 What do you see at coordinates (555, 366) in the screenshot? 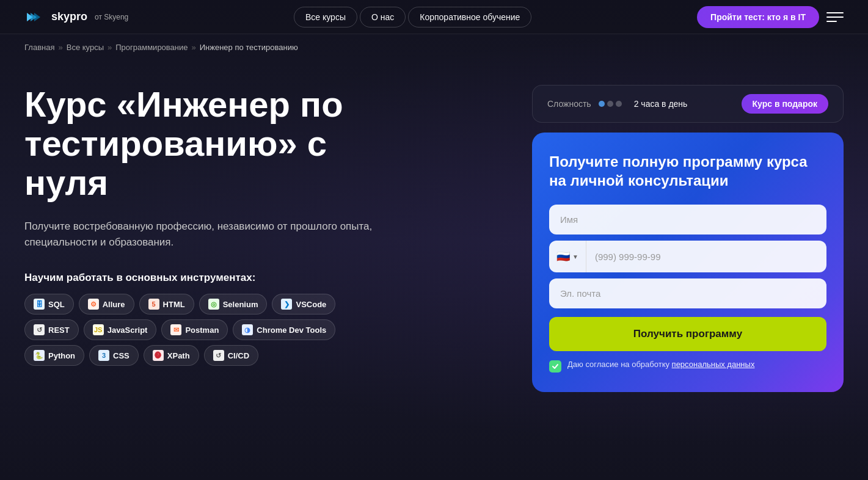
I see `consent-checkbox` at bounding box center [555, 366].